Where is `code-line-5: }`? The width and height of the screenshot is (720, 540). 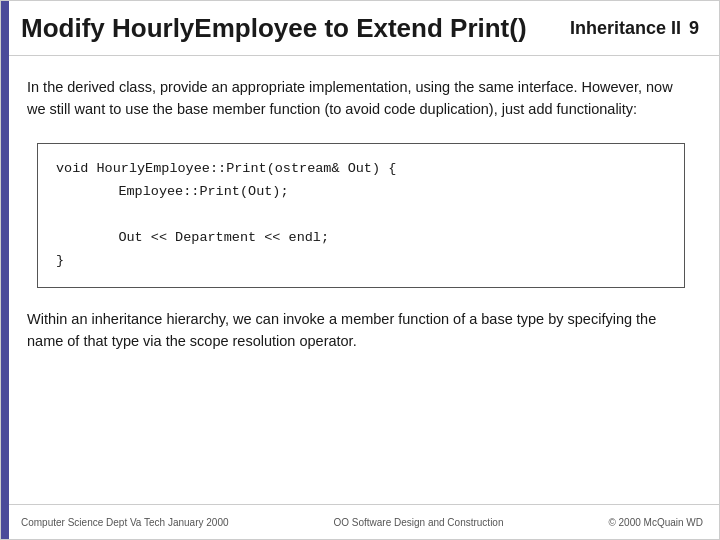
code-line-5: } is located at coordinates (361, 262).